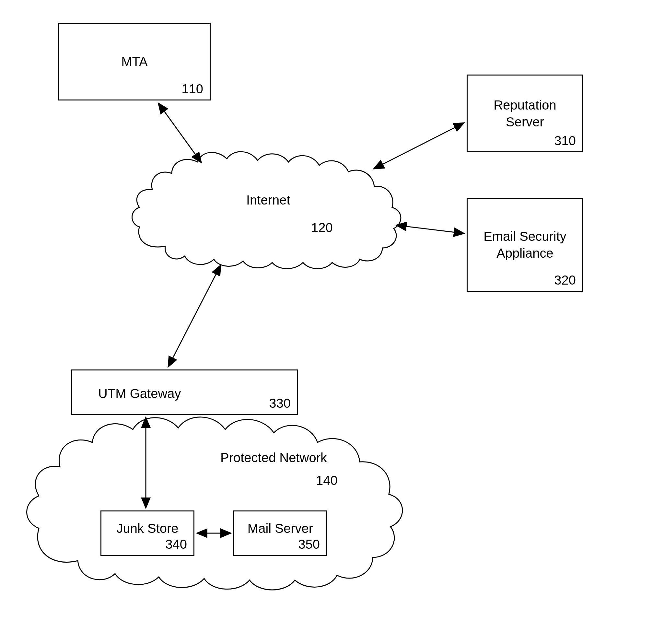 The height and width of the screenshot is (644, 663). What do you see at coordinates (280, 528) in the screenshot?
I see `mail-server-label: Mail Server` at bounding box center [280, 528].